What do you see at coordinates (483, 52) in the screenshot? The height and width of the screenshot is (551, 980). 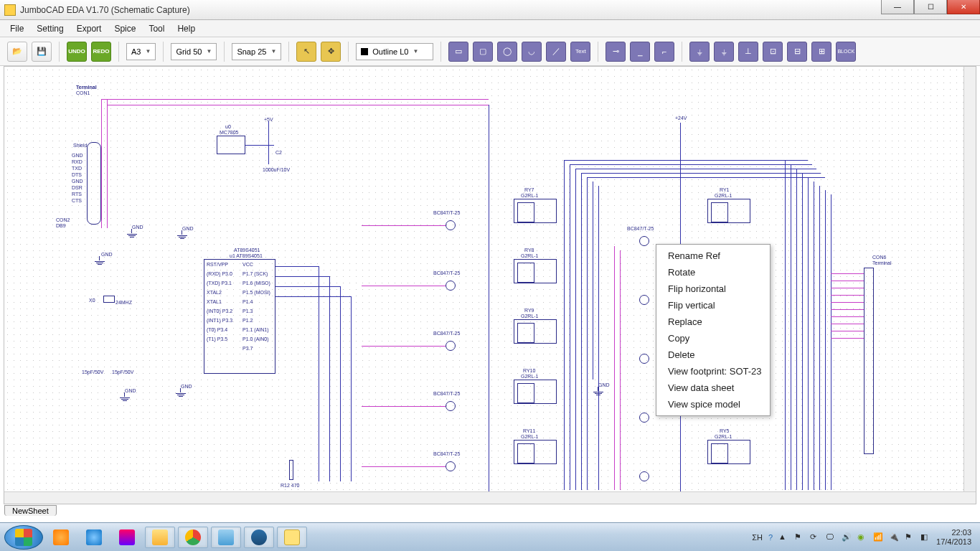 I see `roundrect-tool: ▢` at bounding box center [483, 52].